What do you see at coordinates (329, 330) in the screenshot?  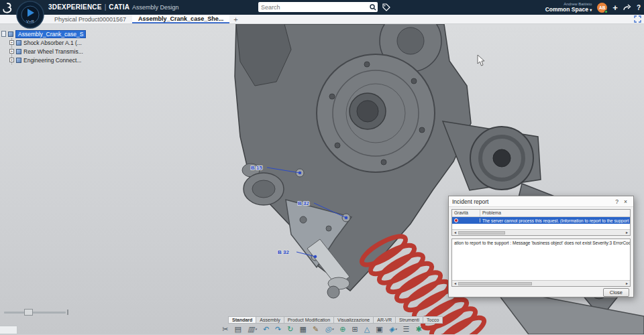 I see `constraint-icon: ◎▾` at bounding box center [329, 330].